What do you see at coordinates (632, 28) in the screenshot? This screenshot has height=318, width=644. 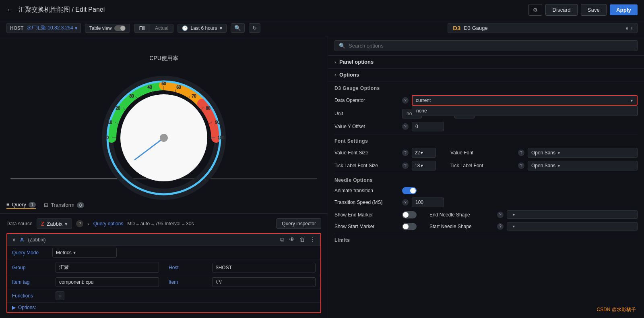 I see `next-icon: ›` at bounding box center [632, 28].